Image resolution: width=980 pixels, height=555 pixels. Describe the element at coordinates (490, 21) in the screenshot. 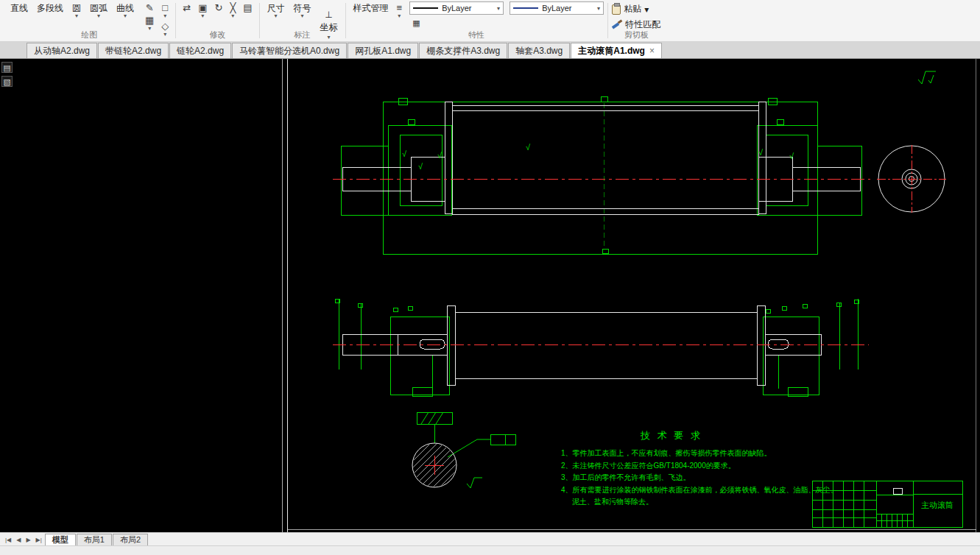

I see `ribbon: 直线 多段线 圆 ▾ 圆弧 ▾ 曲线 ▾` at that location.